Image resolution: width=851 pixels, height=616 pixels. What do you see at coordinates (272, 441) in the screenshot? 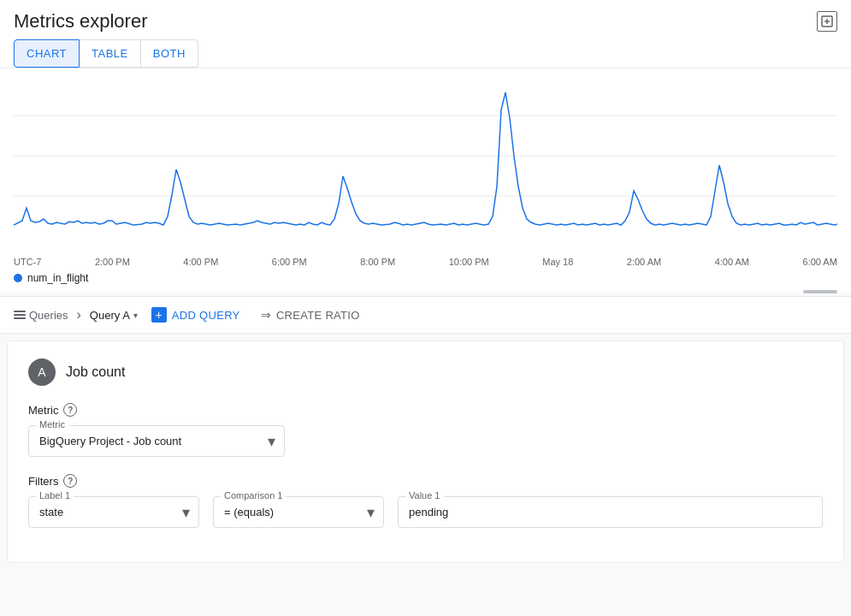
I see `metric-dropdown-arrow-icon: ▾` at bounding box center [272, 441].